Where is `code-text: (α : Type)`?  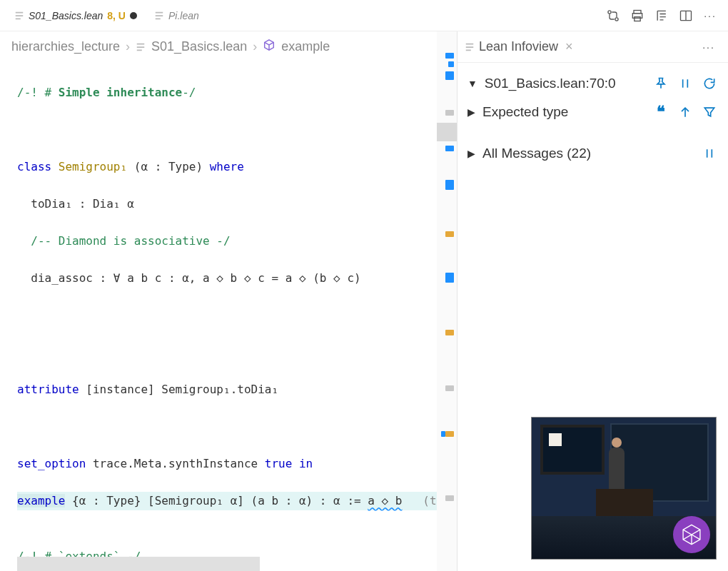 code-text: (α : Type) is located at coordinates (168, 167).